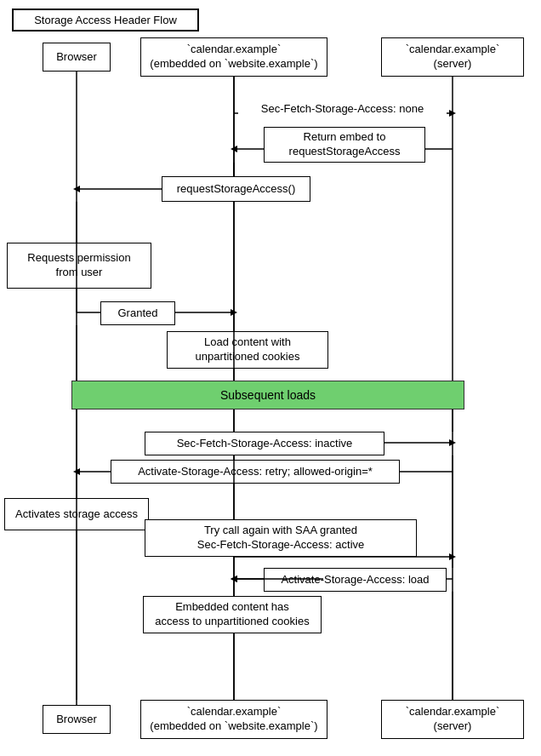 The width and height of the screenshot is (541, 756). I want to click on return-embed-box: Return embed to requestStorageAccess, so click(345, 145).